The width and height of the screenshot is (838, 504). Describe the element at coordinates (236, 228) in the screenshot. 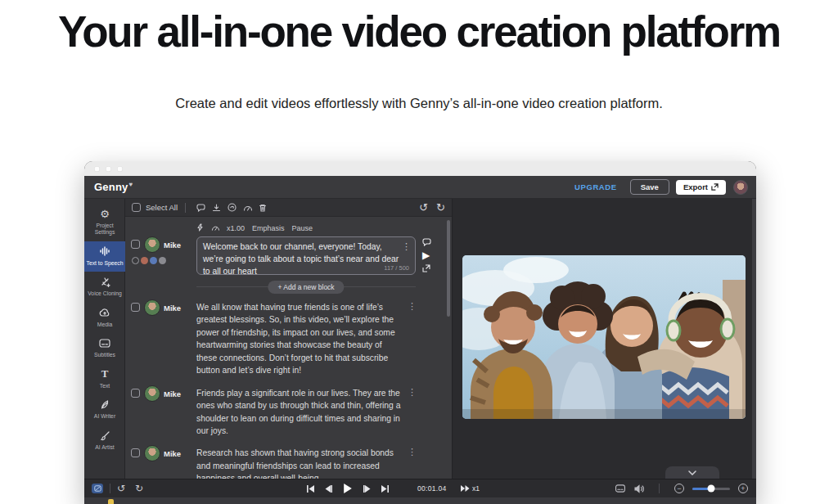

I see `block-speed-value: x1.00` at that location.